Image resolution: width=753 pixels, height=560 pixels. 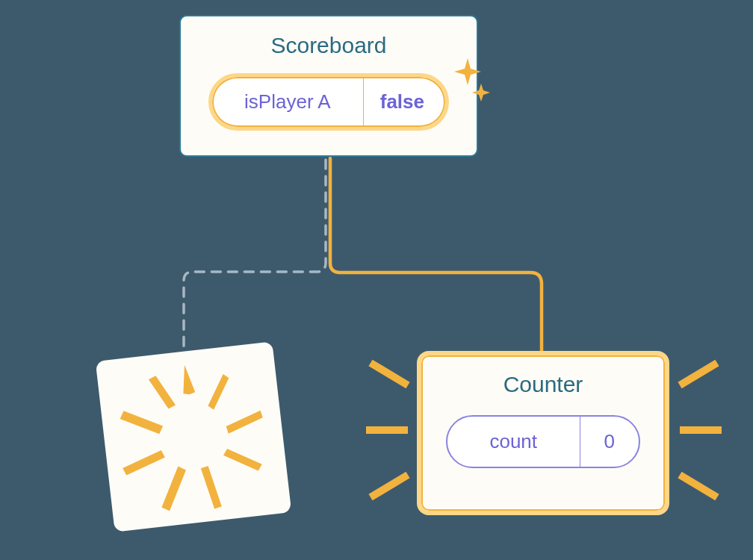 I want to click on counter-state-value: 0, so click(x=610, y=442).